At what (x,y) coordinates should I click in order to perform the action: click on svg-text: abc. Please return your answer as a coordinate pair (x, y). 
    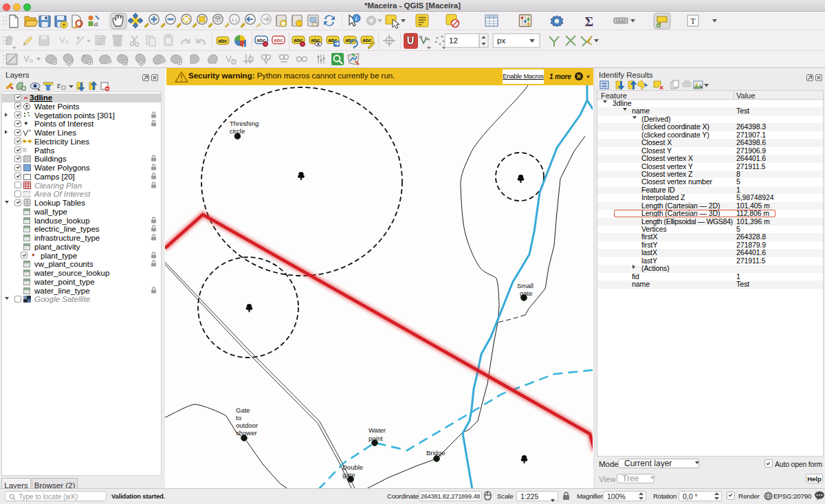
    Looking at the image, I should click on (279, 40).